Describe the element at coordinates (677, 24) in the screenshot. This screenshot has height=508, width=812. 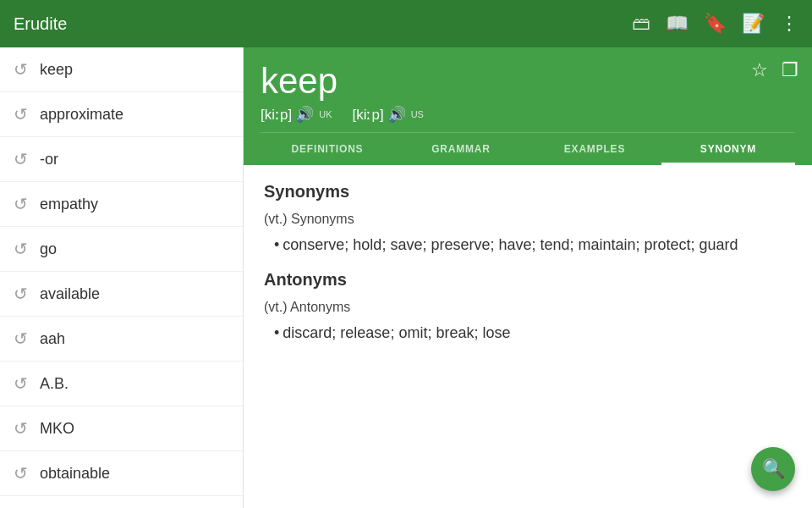
I see `book-icon: 📖` at that location.